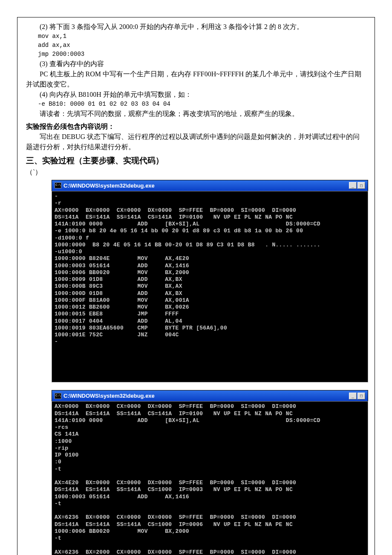  I want to click on code-line: jmp 2000:0003, so click(202, 55).